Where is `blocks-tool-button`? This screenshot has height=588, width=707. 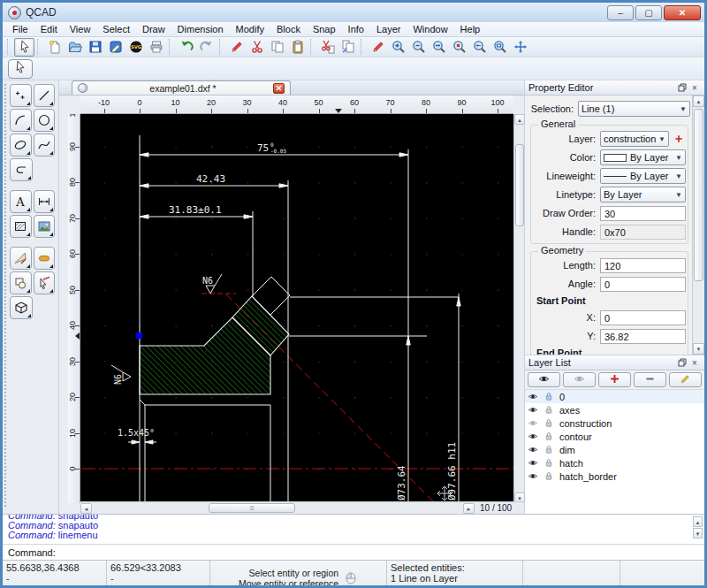
blocks-tool-button is located at coordinates (21, 283).